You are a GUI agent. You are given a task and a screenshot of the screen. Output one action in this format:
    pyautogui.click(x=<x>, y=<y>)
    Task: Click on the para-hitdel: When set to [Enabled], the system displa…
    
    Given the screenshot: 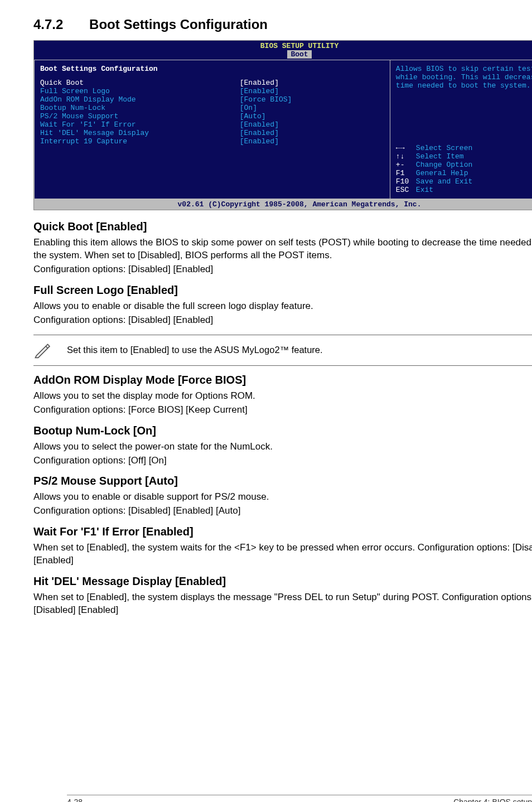 What is the action you would take?
    pyautogui.click(x=283, y=604)
    